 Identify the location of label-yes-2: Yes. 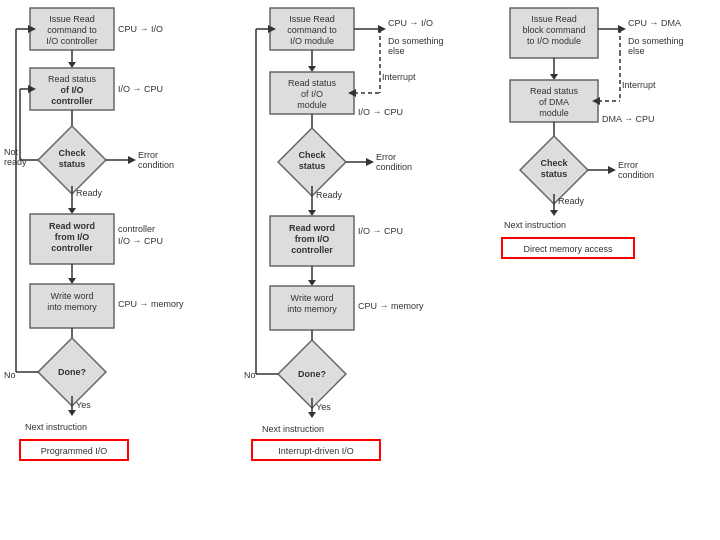
(324, 407).